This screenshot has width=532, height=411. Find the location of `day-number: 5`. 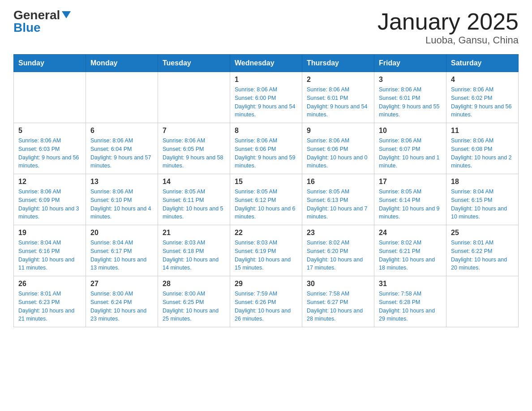

day-number: 5 is located at coordinates (50, 131).